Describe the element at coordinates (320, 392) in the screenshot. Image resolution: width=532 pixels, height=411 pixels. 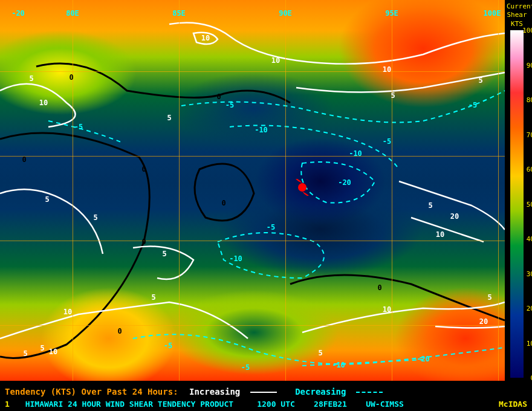
I see `legend-decreasing: Decreasing` at that location.